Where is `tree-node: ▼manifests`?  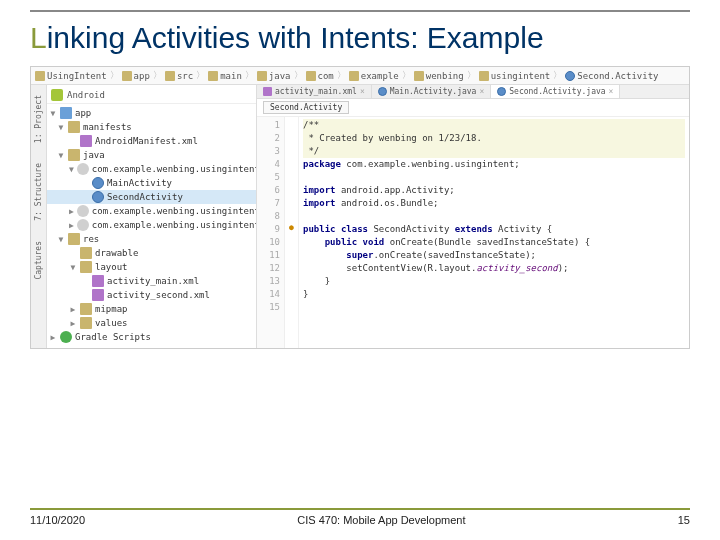 tree-node: ▼manifests is located at coordinates (152, 127).